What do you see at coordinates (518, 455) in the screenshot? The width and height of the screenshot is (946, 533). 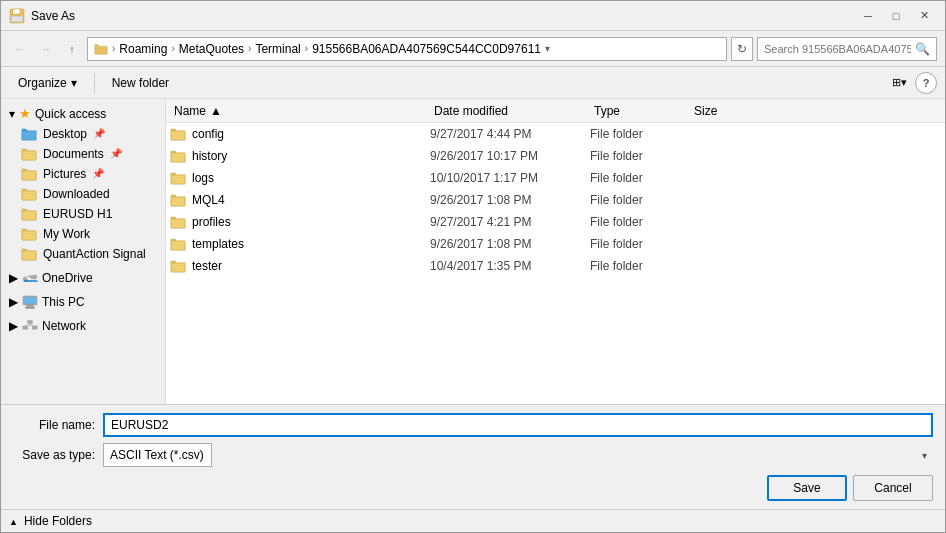 I see `filetype-select-wrapper: ASCII Text (*.csv) CSV (*.csv) Text (*.t…` at bounding box center [518, 455].